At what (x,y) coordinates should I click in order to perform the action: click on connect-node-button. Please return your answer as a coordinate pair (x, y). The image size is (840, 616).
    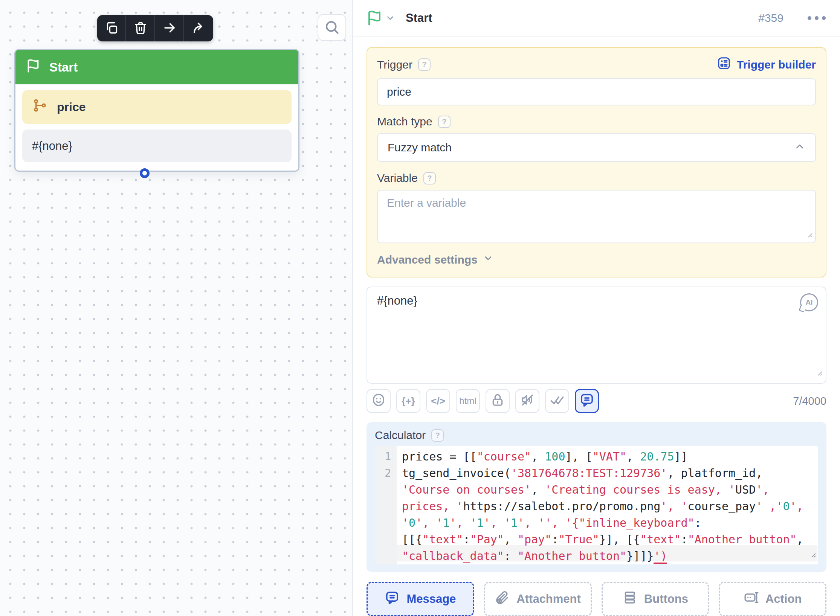
    Looking at the image, I should click on (170, 28).